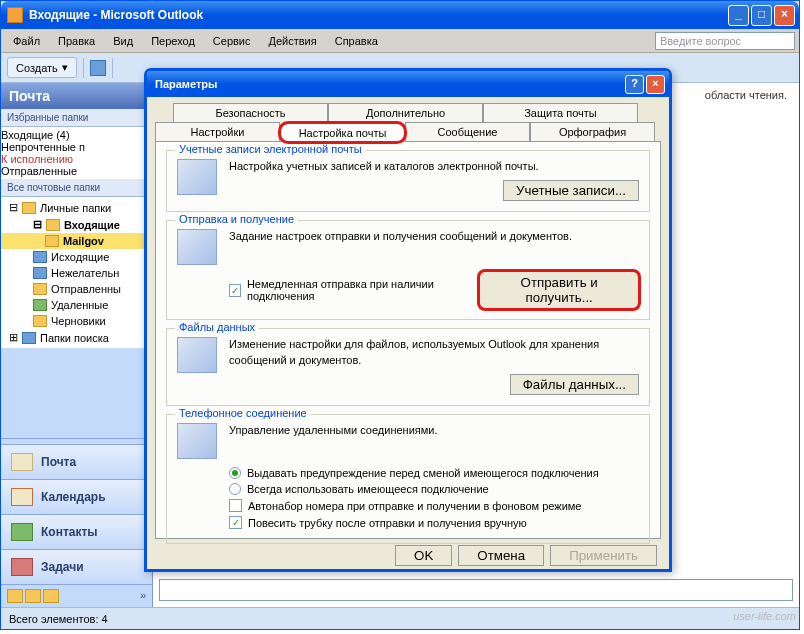 The width and height of the screenshot is (804, 634). Describe the element at coordinates (143, 596) in the screenshot. I see `nav-chevron-icon: »` at that location.